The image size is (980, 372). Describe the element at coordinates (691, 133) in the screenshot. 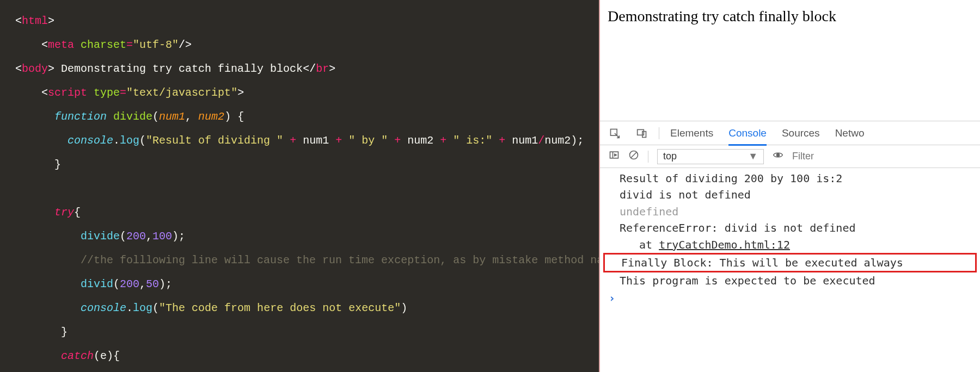

I see `tab-elements: Elements` at that location.